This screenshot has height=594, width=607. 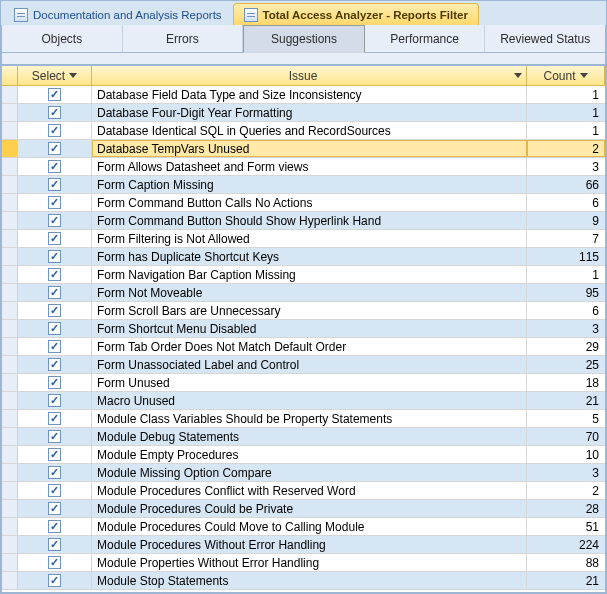 I want to click on cell-issue: Module Missing Option Compare, so click(x=310, y=472).